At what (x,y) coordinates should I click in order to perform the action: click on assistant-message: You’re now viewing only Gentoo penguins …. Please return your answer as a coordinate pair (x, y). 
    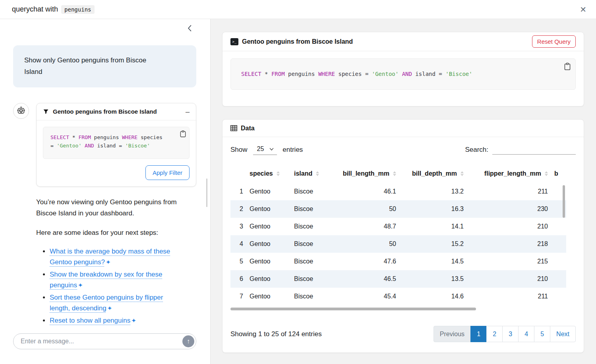
    Looking at the image, I should click on (105, 261).